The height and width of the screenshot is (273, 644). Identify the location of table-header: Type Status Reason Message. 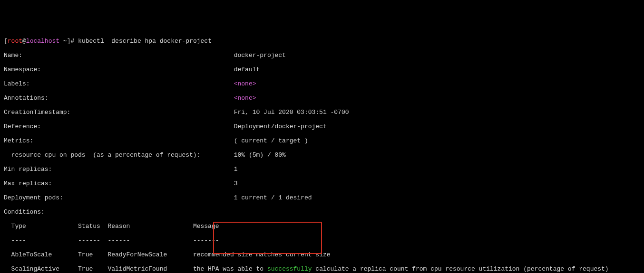
(322, 226).